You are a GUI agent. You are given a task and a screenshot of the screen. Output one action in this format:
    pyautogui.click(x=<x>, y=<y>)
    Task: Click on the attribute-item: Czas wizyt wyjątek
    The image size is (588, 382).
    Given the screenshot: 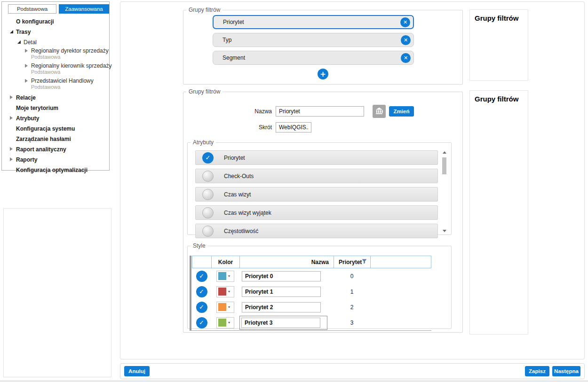 What is the action you would take?
    pyautogui.click(x=317, y=212)
    